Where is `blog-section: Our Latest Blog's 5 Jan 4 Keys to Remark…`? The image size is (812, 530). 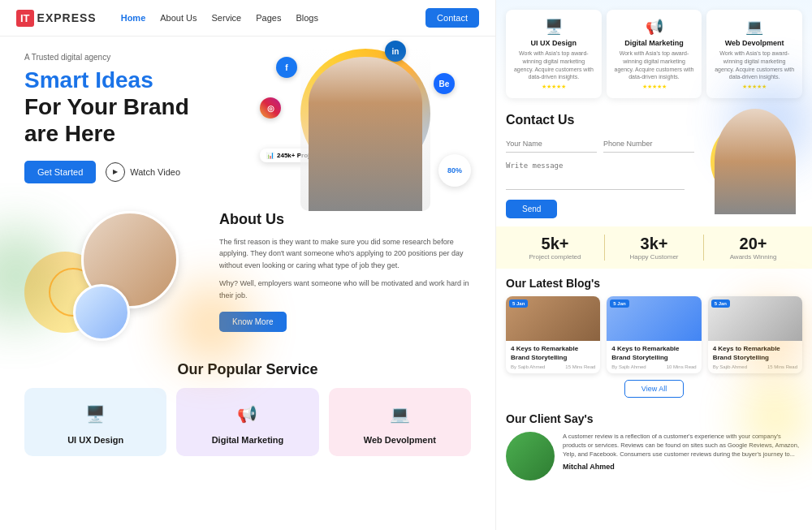 blog-section: Our Latest Blog's 5 Jan 4 Keys to Remark… is located at coordinates (654, 338).